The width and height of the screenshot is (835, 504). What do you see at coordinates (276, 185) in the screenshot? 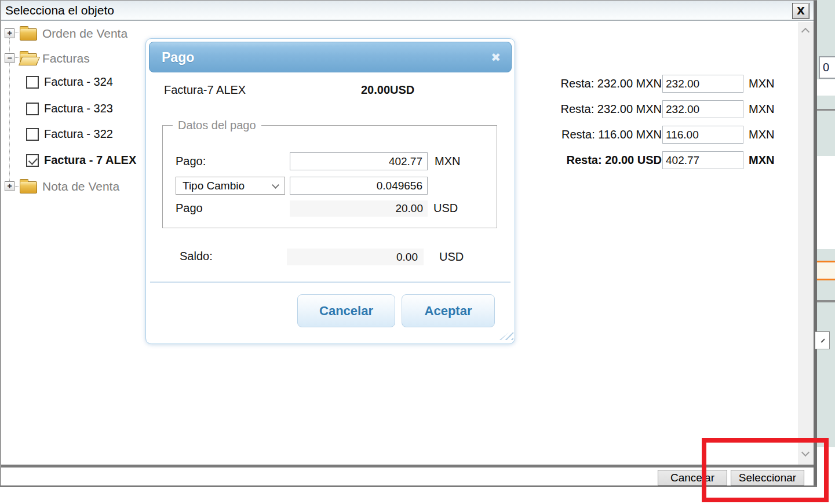
I see `select-chevron-icon` at bounding box center [276, 185].